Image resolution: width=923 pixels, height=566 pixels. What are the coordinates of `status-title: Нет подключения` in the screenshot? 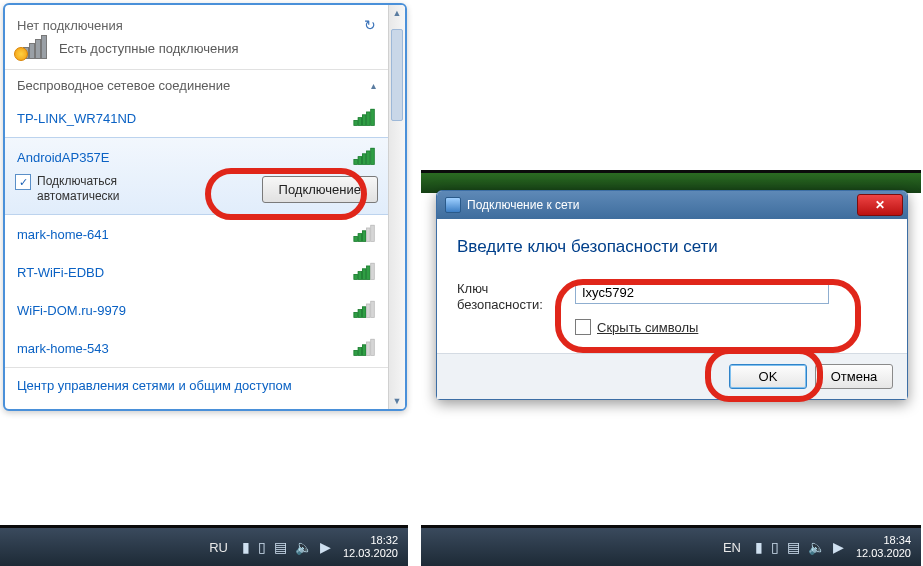 It's located at (70, 26).